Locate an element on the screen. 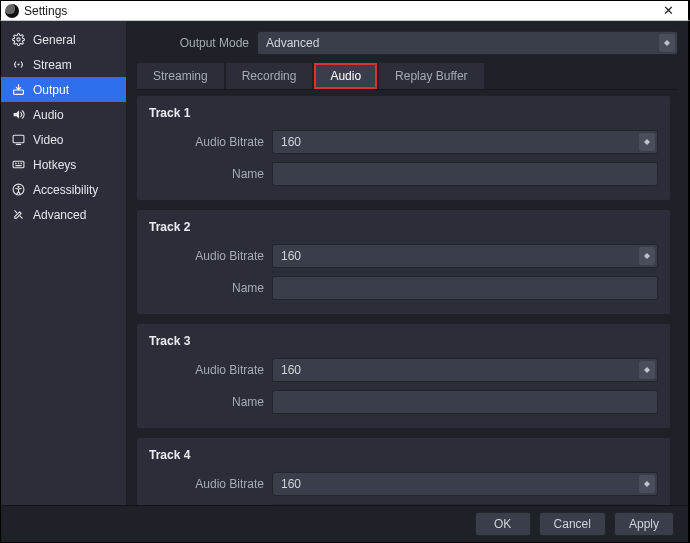 This screenshot has height=543, width=690. tab-replay-buffer: Replay Buffer is located at coordinates (432, 76).